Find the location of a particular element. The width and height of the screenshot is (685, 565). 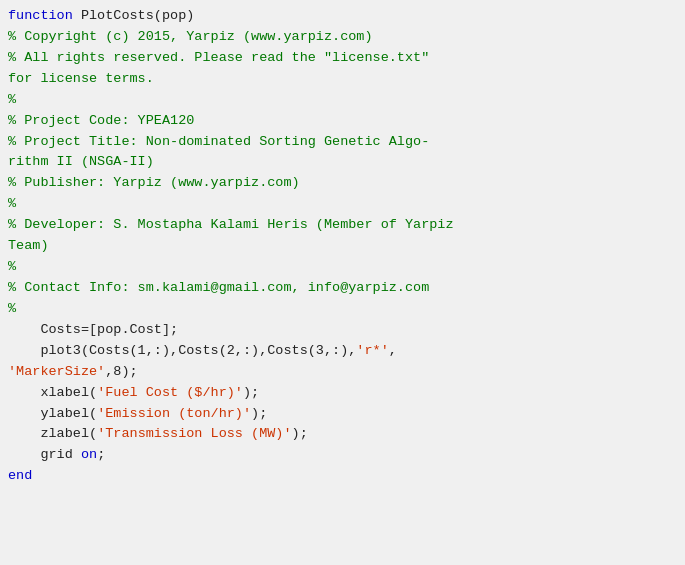

code-line: end is located at coordinates (342, 476).